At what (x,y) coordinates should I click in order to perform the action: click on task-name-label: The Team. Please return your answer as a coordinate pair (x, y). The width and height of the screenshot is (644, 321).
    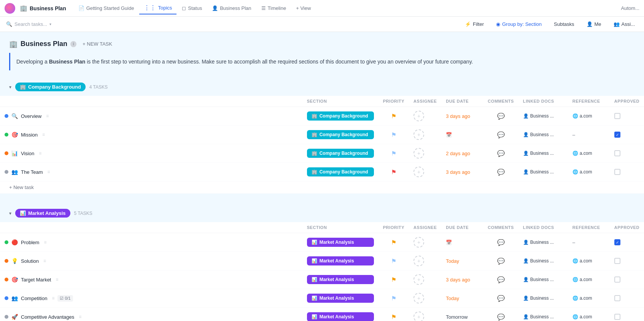
    Looking at the image, I should click on (32, 172).